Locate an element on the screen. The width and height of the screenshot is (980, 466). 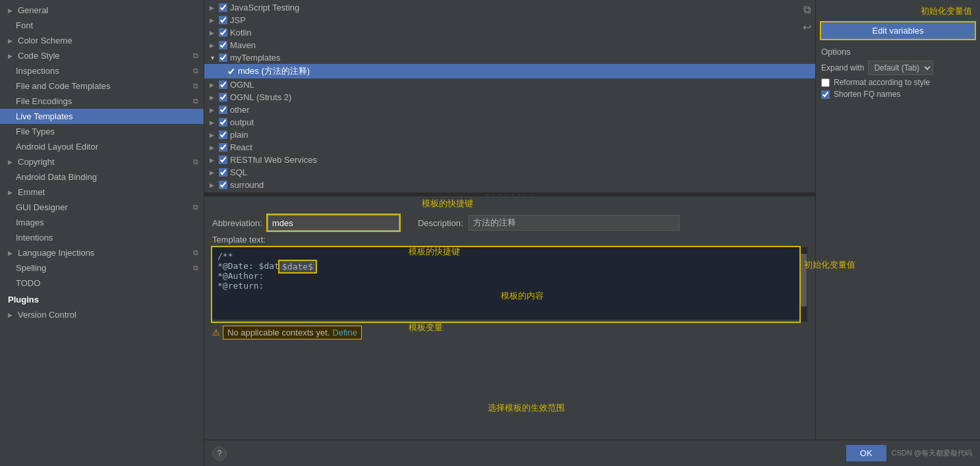
tree-item-surround: ▶ surround is located at coordinates (510, 185).